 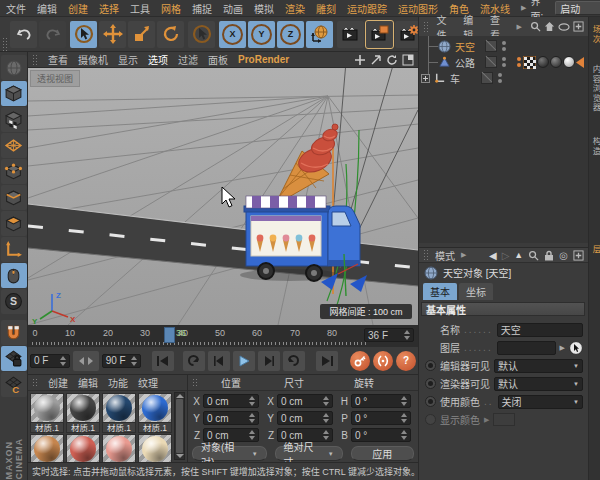 What do you see at coordinates (14, 172) in the screenshot?
I see `points-mode-button` at bounding box center [14, 172].